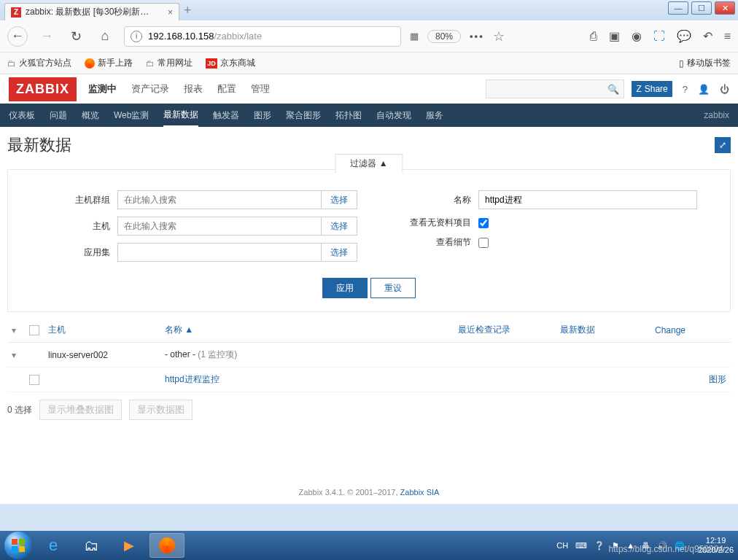 This screenshot has width=738, height=560. What do you see at coordinates (303, 115) in the screenshot?
I see `submenu-screens: 聚合图形` at bounding box center [303, 115].